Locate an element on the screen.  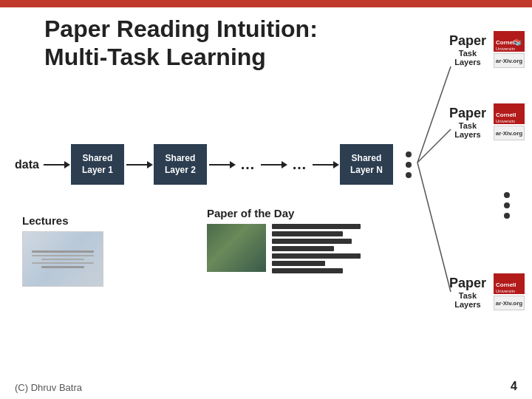
paper-card-2: Paper TaskLayers Cornell University ar·X… is located at coordinates (487, 122).